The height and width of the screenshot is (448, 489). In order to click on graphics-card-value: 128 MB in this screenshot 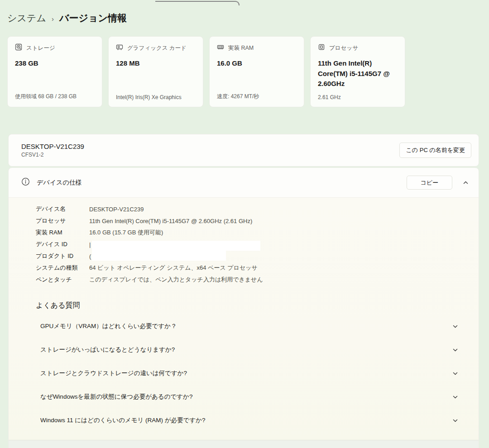, I will do `click(156, 63)`.